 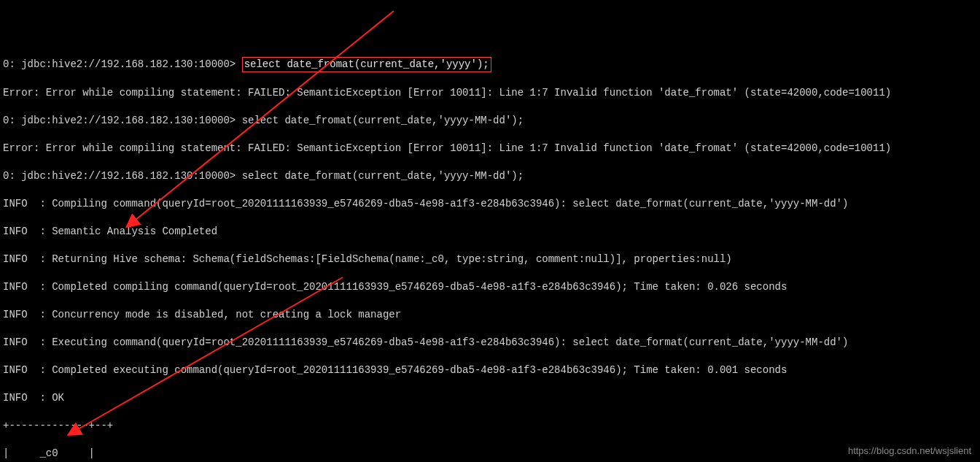 What do you see at coordinates (490, 232) in the screenshot?
I see `info-line: INFO : Semantic Analysis Completed` at bounding box center [490, 232].